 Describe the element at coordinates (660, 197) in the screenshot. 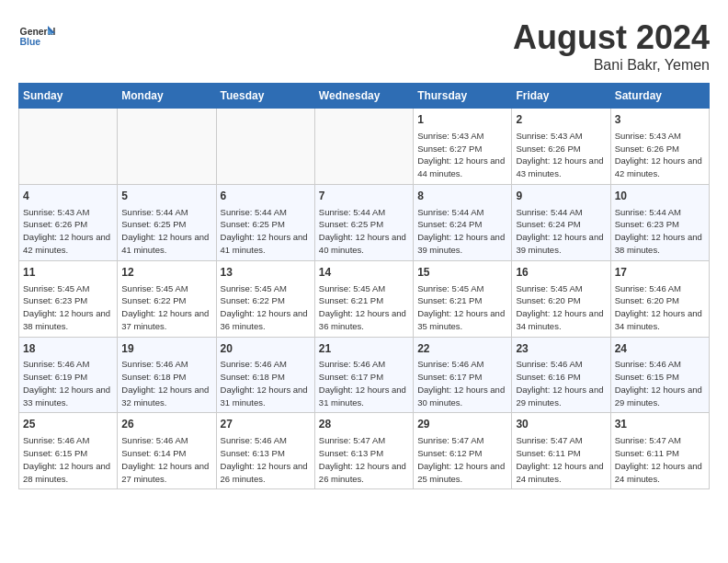

I see `day-number: 10` at that location.